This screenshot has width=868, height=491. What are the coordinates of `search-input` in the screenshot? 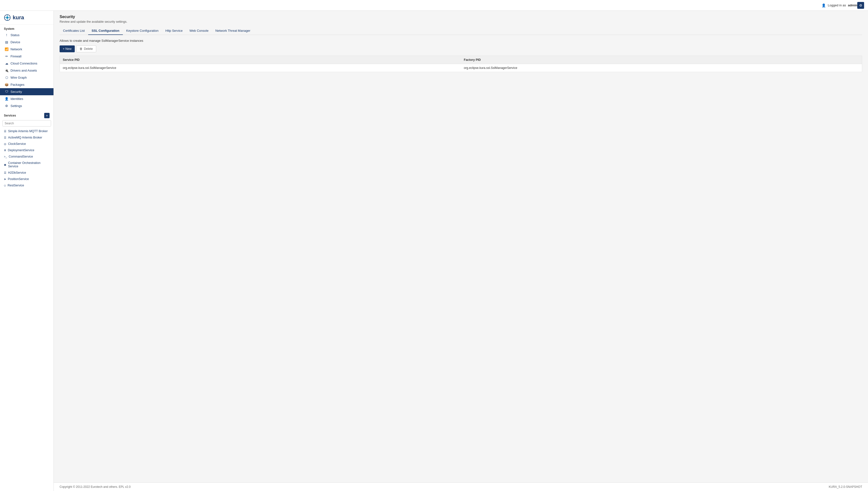 It's located at (27, 123).